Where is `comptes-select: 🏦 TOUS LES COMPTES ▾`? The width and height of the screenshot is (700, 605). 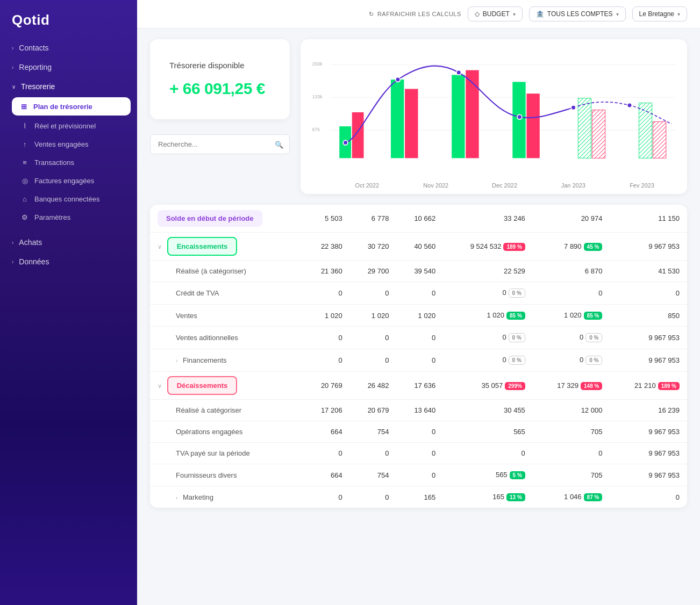 comptes-select: 🏦 TOUS LES COMPTES ▾ is located at coordinates (577, 14).